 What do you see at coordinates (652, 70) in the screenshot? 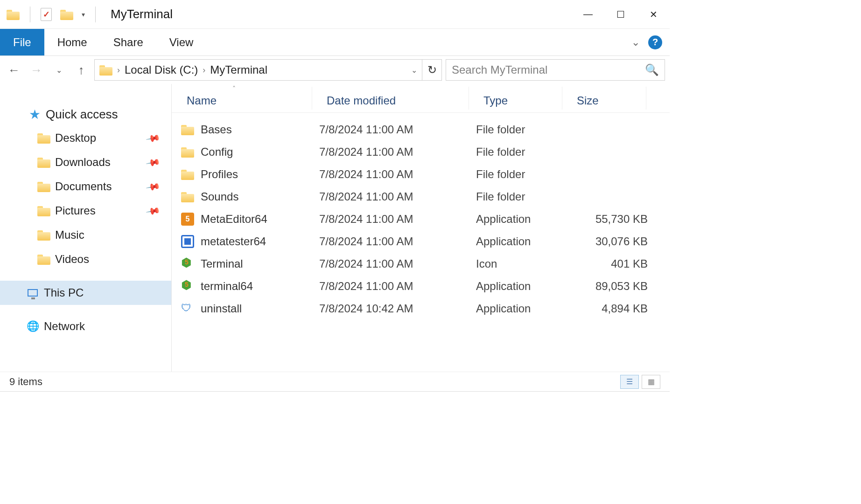
I see `search-icon: 🔍` at bounding box center [652, 70].